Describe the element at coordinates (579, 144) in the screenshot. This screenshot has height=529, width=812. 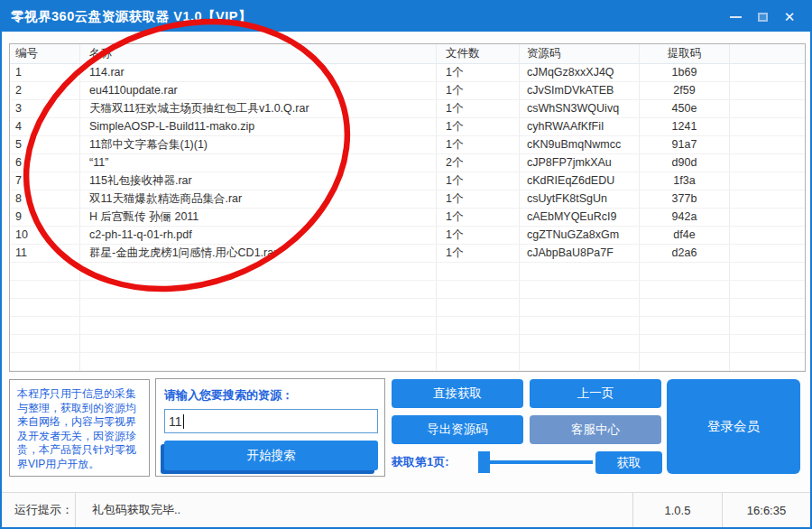
I see `cell-code: cKN9uBmqNwmcc` at that location.